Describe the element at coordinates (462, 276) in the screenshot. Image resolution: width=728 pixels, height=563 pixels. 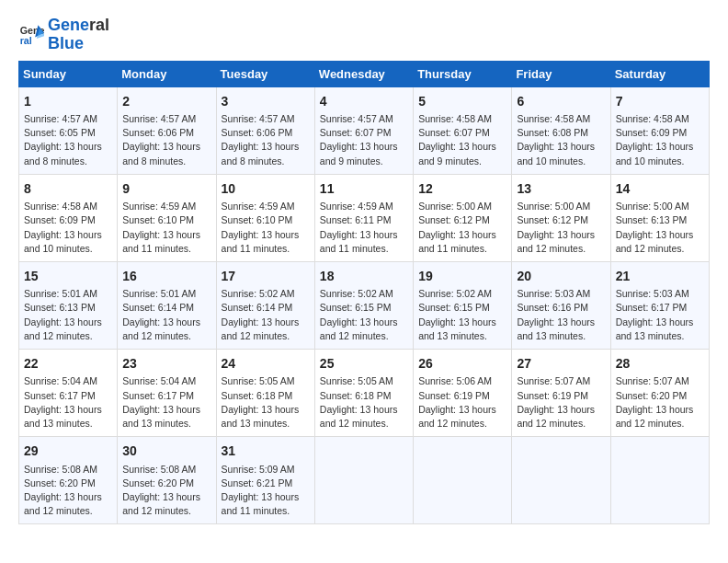
I see `day-number: 19` at that location.